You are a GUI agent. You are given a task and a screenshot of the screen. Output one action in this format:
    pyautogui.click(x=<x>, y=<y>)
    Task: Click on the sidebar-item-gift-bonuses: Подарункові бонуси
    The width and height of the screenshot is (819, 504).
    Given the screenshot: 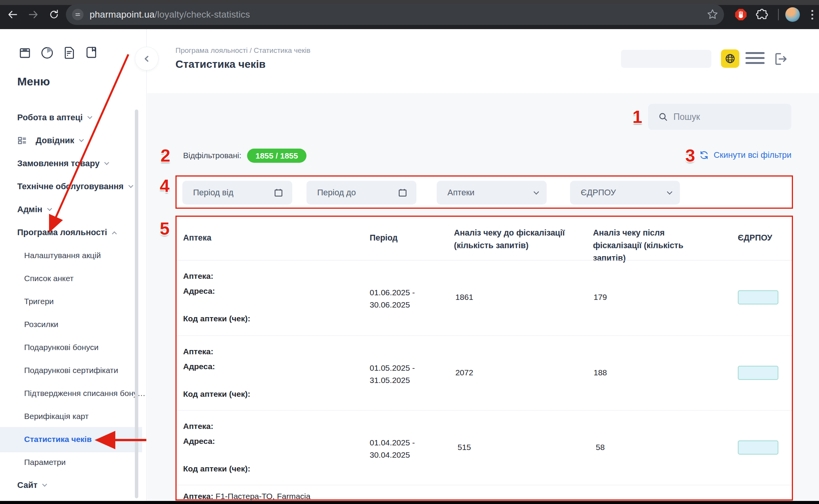 What is the action you would take?
    pyautogui.click(x=61, y=347)
    